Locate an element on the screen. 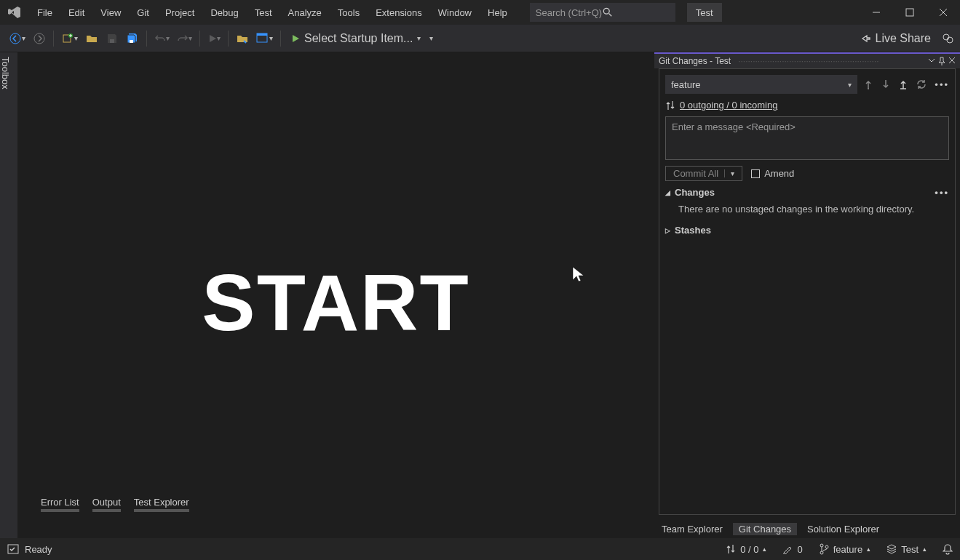 This screenshot has height=560, width=960. menu-help: Help is located at coordinates (498, 12).